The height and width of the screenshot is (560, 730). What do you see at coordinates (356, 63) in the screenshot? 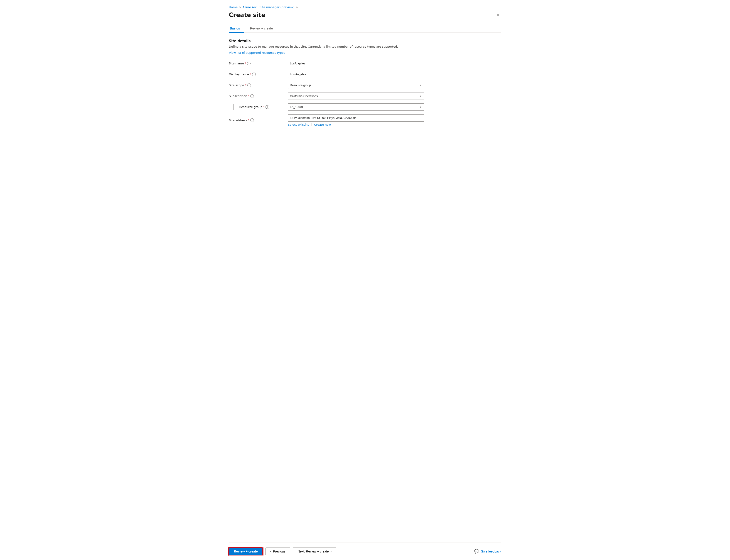
I see `site-name-input` at bounding box center [356, 63].